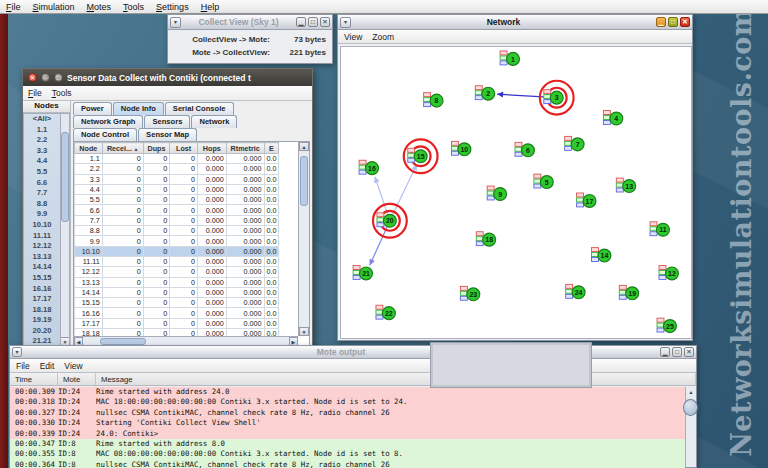 The image size is (768, 468). I want to click on tab-node-info: Node Info, so click(138, 108).